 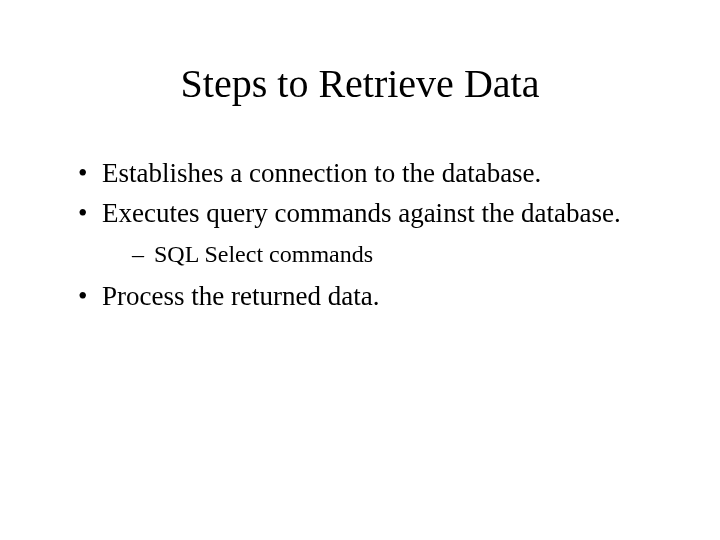 I want to click on bullet-text: Establishes a connection to the database…, so click(x=322, y=173).